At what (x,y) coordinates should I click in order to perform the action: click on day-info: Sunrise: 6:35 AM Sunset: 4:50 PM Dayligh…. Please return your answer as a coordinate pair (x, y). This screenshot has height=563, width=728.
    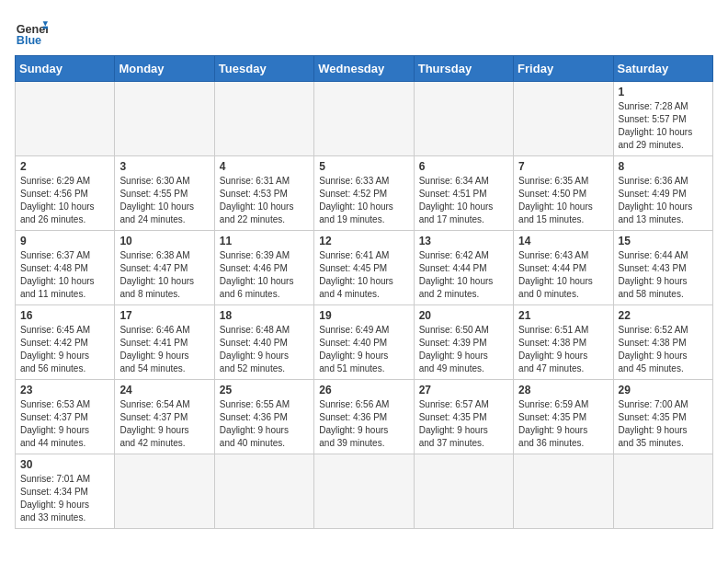
    Looking at the image, I should click on (563, 201).